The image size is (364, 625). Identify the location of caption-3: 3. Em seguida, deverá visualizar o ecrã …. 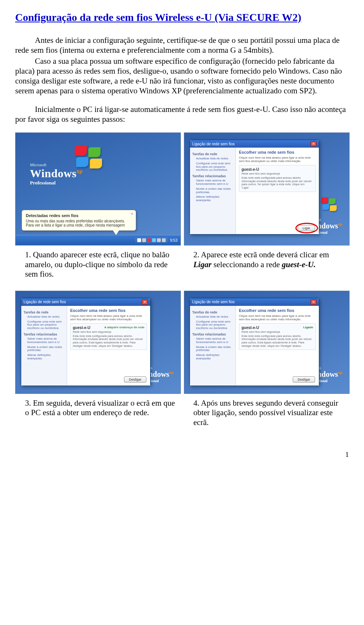
(98, 413).